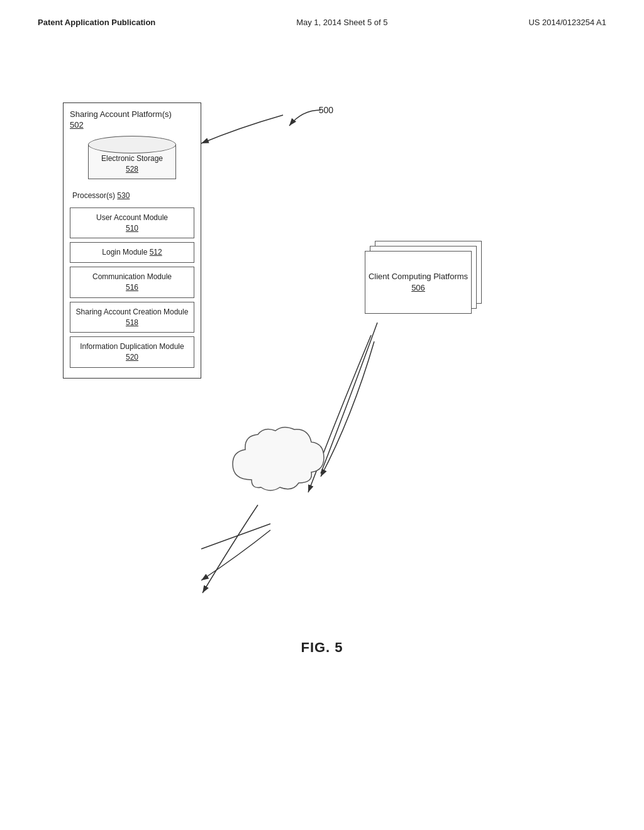 This screenshot has width=644, height=830. Describe the element at coordinates (326, 110) in the screenshot. I see `label-500: 500` at that location.